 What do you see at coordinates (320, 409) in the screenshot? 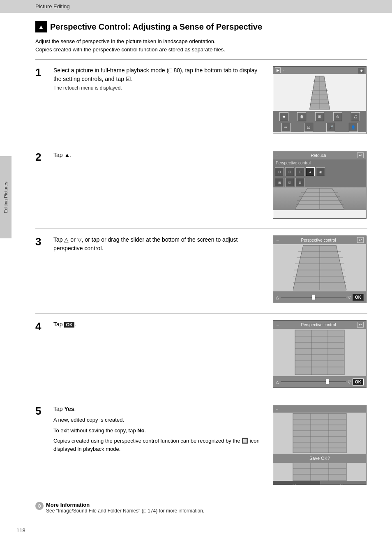
I see `screen5-top: ←` at bounding box center [320, 409].